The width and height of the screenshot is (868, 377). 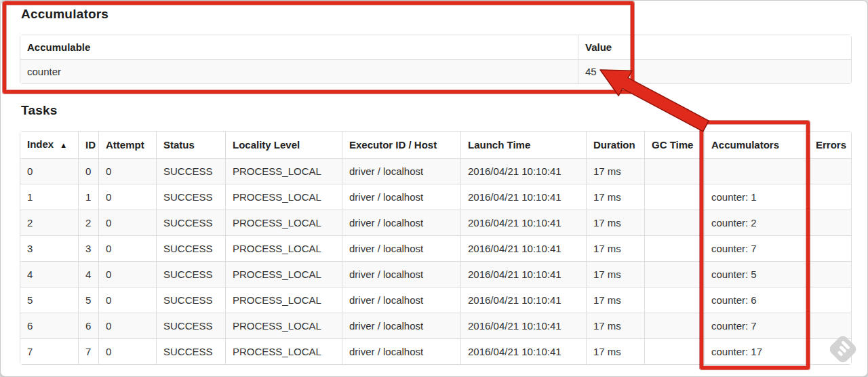 I want to click on accumulators-cell, so click(x=756, y=171).